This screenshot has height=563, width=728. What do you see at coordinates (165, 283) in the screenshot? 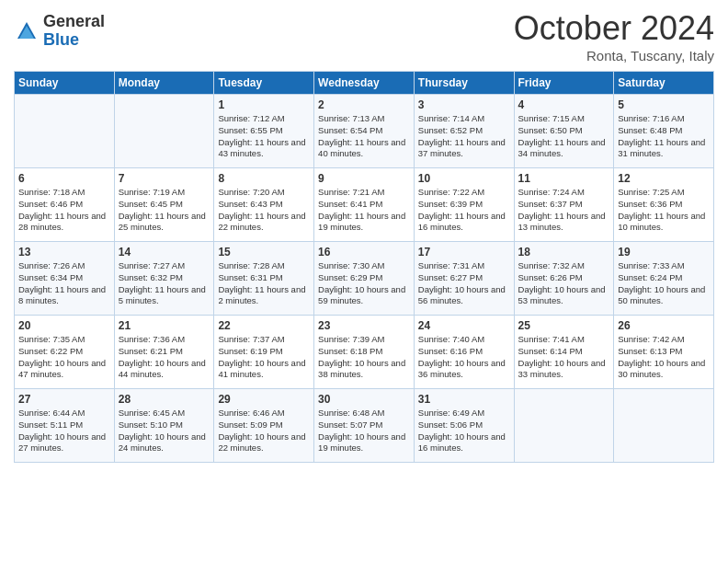
I see `day-info: Sunrise: 7:27 AMSunset: 6:32 PMDaylight:…` at bounding box center [165, 283].